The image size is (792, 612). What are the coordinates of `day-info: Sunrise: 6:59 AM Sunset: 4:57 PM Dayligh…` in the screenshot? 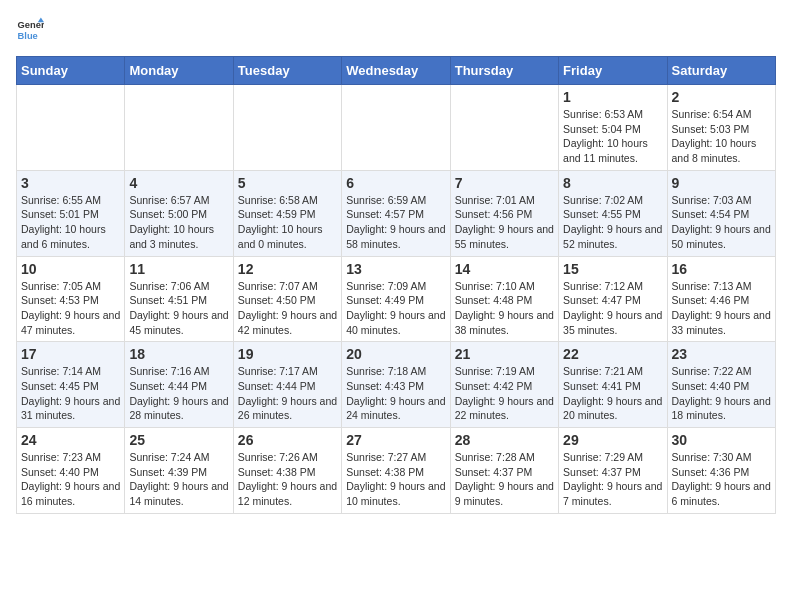 It's located at (396, 222).